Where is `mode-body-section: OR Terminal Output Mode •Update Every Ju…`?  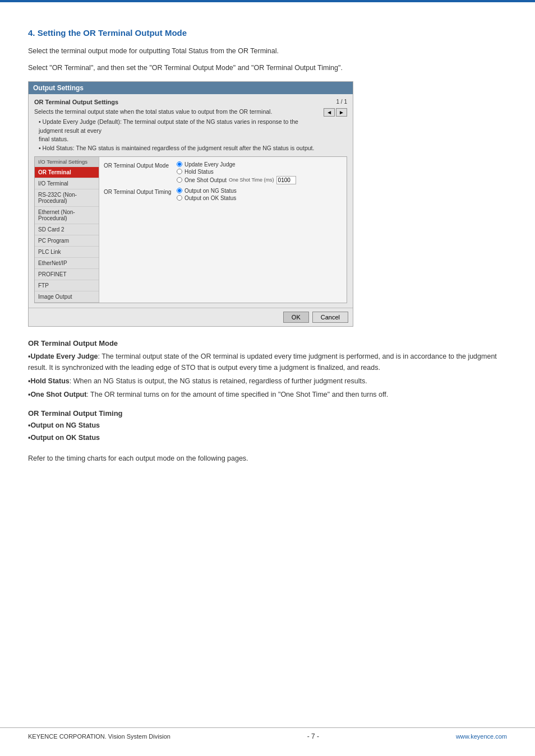
mode-body-section: OR Terminal Output Mode •Update Every Ju… is located at coordinates (268, 370).